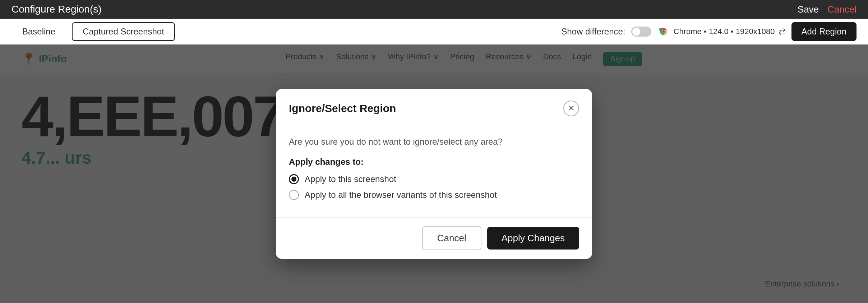  I want to click on radio-option-this-screenshot: Apply to this screenshot, so click(434, 179).